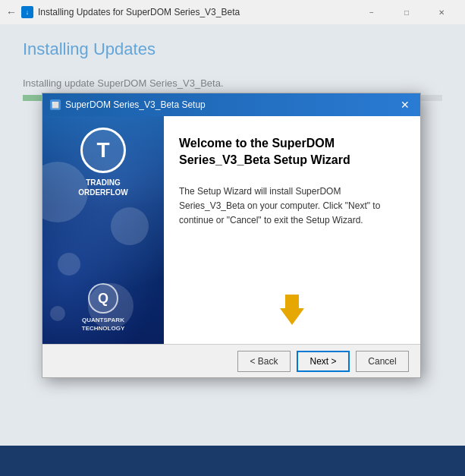 The height and width of the screenshot is (476, 465). Describe the element at coordinates (292, 317) in the screenshot. I see `arrow-head-icon` at that location.